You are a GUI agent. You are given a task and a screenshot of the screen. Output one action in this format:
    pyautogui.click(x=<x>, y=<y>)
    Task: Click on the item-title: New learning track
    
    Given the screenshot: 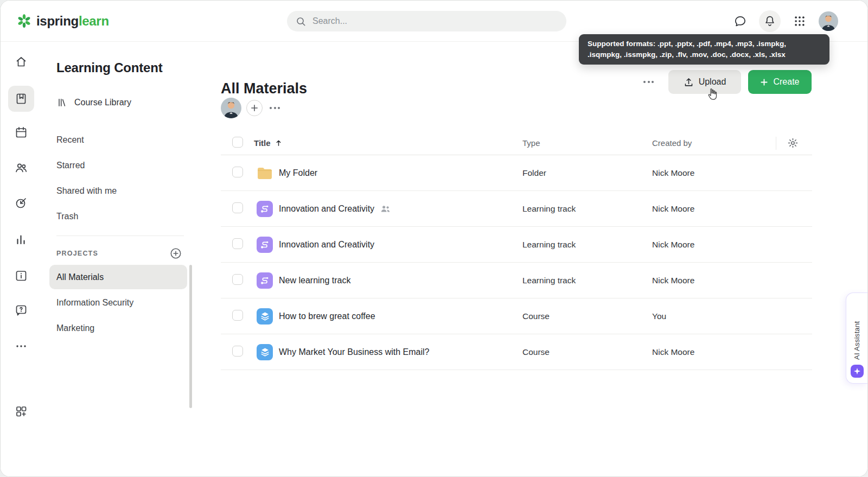 What is the action you would take?
    pyautogui.click(x=315, y=281)
    